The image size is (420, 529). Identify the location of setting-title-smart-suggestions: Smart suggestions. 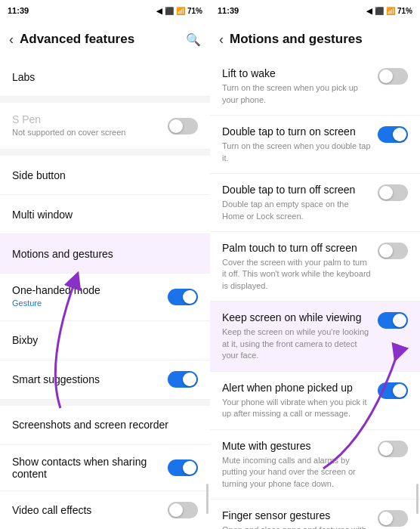
(90, 379).